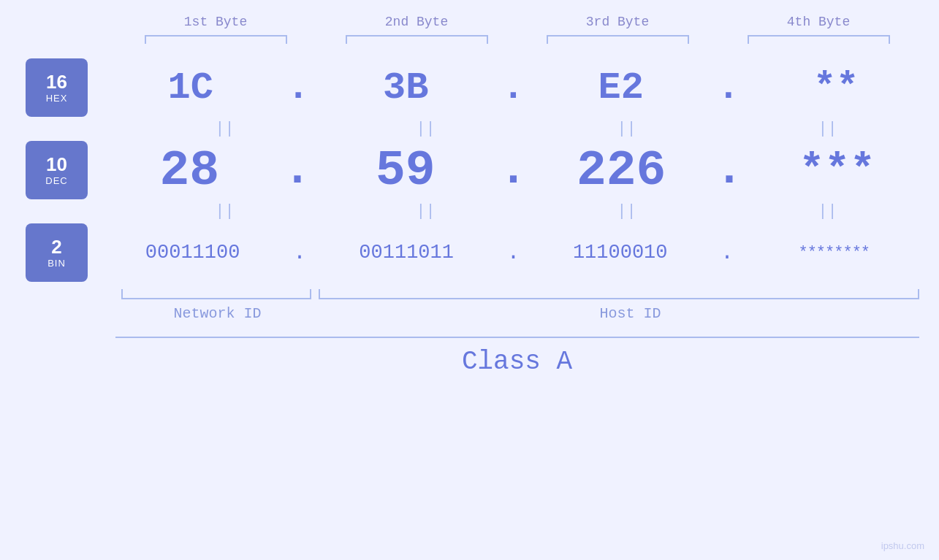  What do you see at coordinates (517, 337) in the screenshot?
I see `class-top-line` at bounding box center [517, 337].